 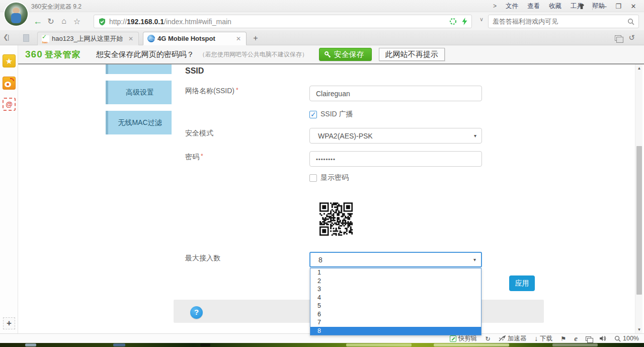 I want to click on flag-icon: ⚑, so click(x=564, y=338).